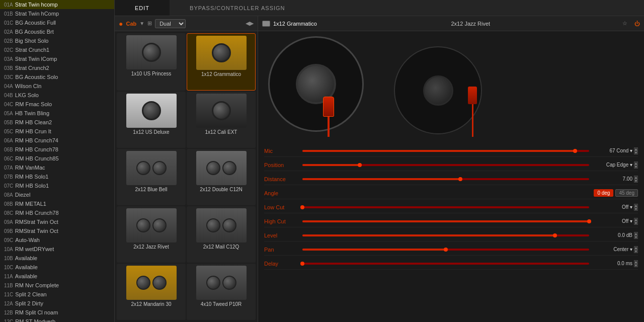  What do you see at coordinates (151, 62) in the screenshot?
I see `cab-item-1x10-us-princess: 1x10 US Princess` at bounding box center [151, 62].